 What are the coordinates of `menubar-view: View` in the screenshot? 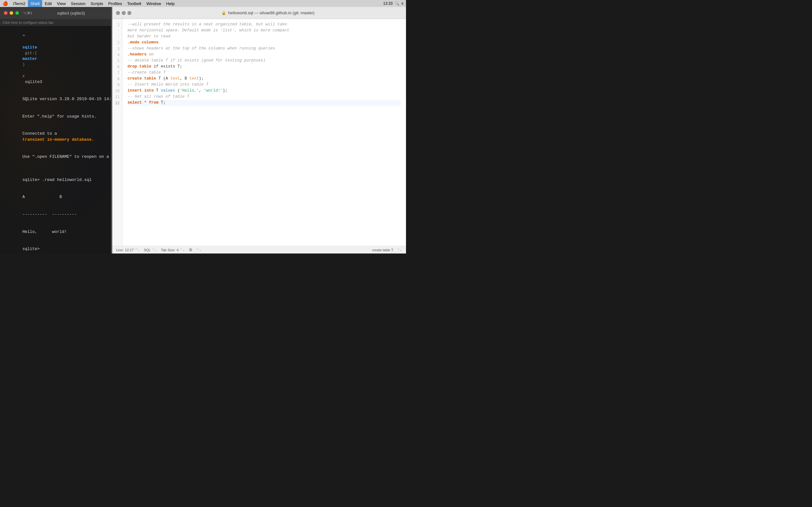 It's located at (61, 3).